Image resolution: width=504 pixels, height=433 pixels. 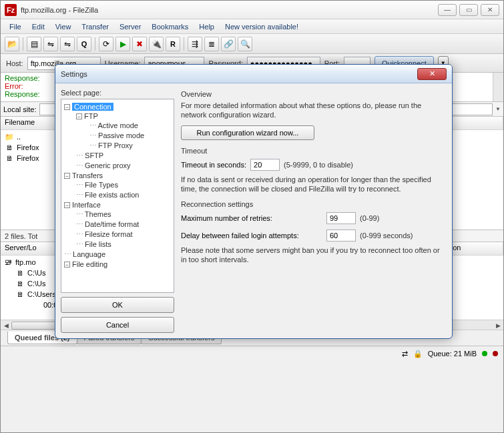 I want to click on retries-range: (0-99), so click(x=370, y=218).